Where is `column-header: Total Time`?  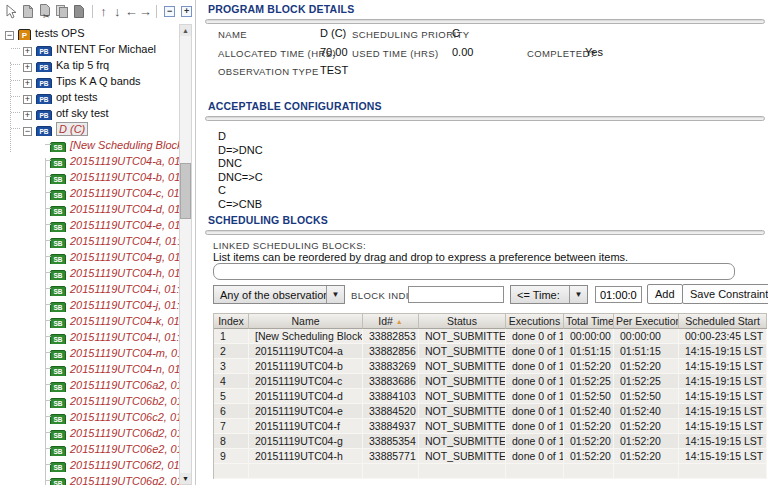 column-header: Total Time is located at coordinates (589, 321).